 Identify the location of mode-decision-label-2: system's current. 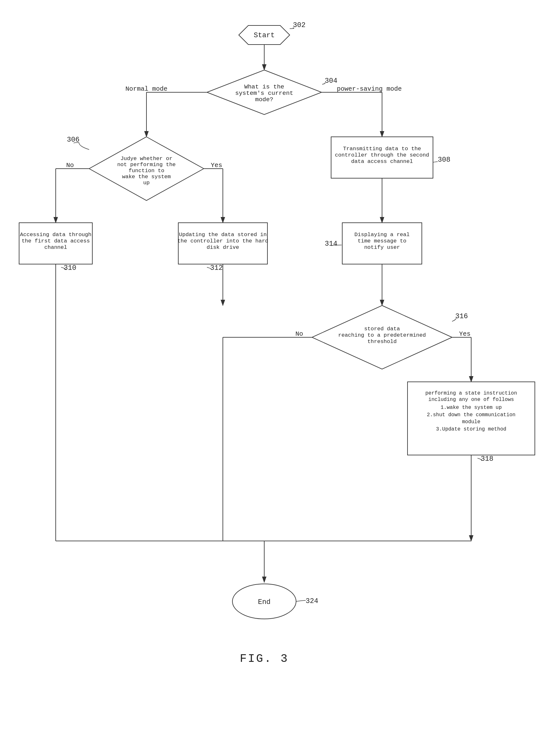
(264, 93).